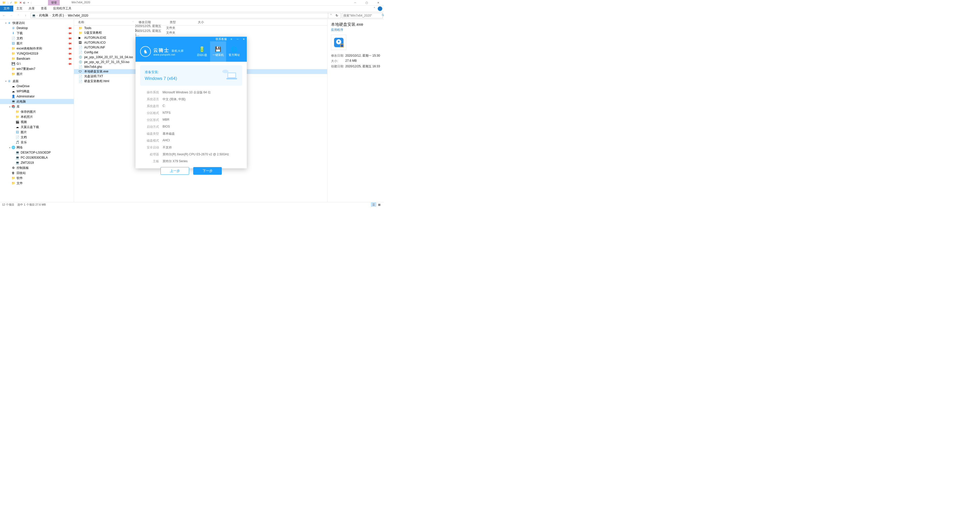 The height and width of the screenshot is (528, 980). What do you see at coordinates (43, 15) in the screenshot?
I see `breadcrumb-root: 此电脑` at bounding box center [43, 15].